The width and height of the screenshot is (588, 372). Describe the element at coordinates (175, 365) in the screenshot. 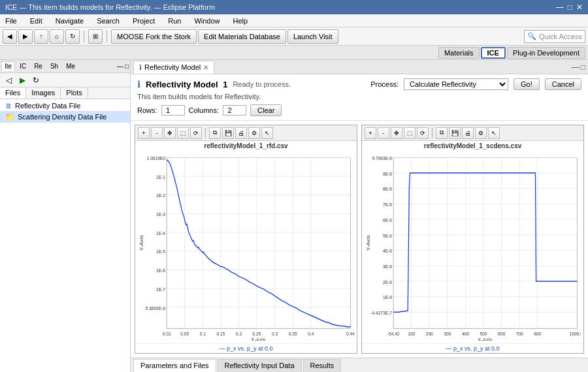

I see `bottom-tab-params: Parameters and Files` at that location.